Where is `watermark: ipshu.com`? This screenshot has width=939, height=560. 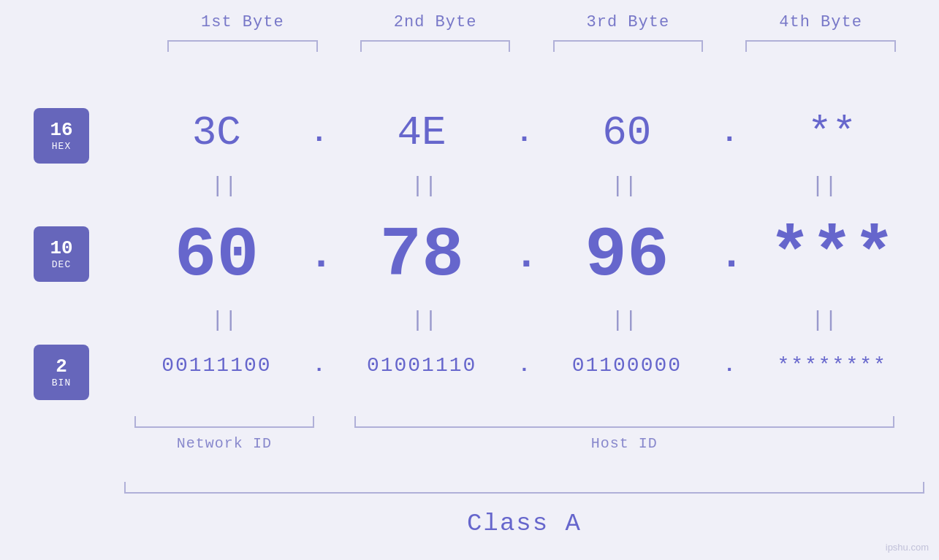
watermark: ipshu.com is located at coordinates (908, 548).